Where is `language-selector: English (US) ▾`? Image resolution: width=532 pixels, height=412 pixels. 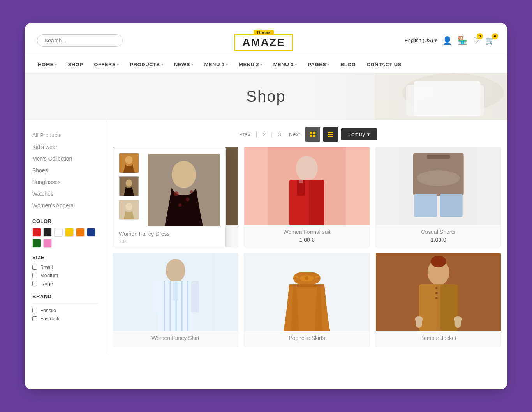 language-selector: English (US) ▾ is located at coordinates (421, 41).